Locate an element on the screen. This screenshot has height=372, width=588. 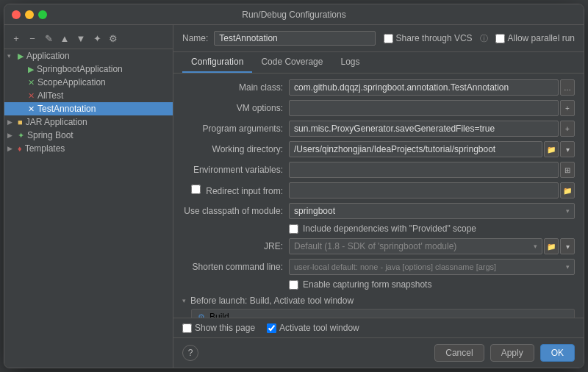
args-expand-button: + is located at coordinates (567, 129).